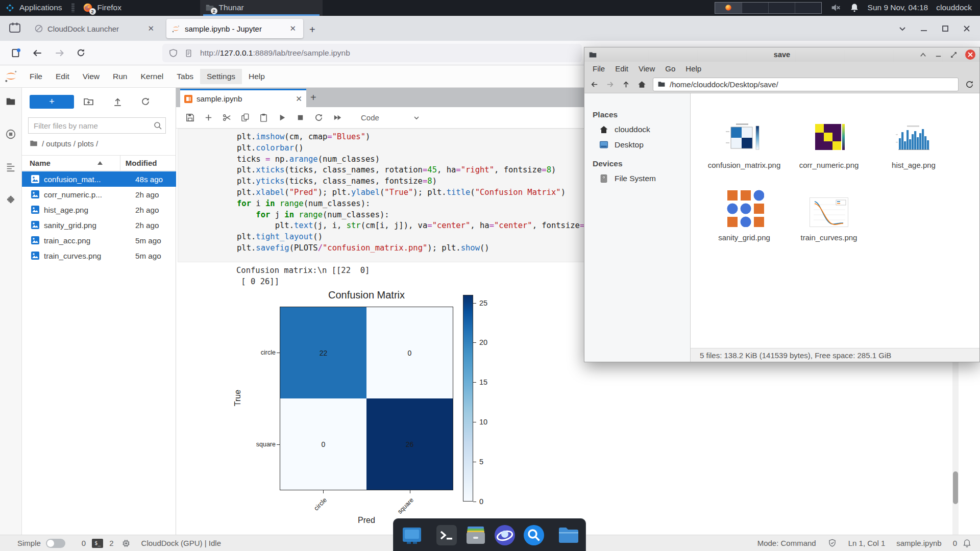 This screenshot has height=551, width=980. Describe the element at coordinates (637, 179) in the screenshot. I see `sidebar-device-file-system: File System` at that location.